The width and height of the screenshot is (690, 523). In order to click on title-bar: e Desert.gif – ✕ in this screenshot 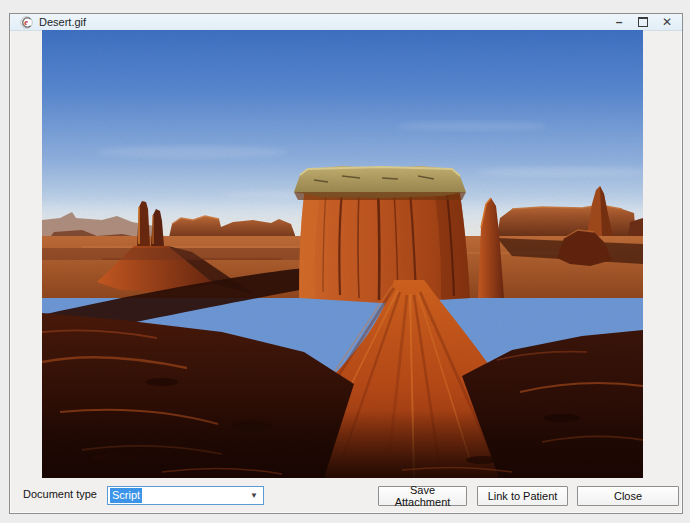, I will do `click(346, 22)`.